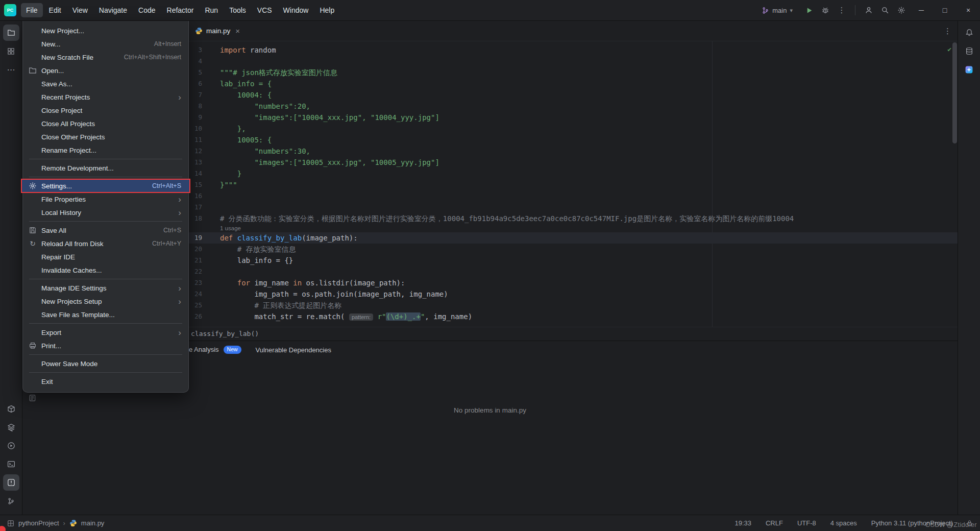 Image resolution: width=980 pixels, height=531 pixels. What do you see at coordinates (106, 346) in the screenshot?
I see `file-menu-item-print: Print...` at bounding box center [106, 346].